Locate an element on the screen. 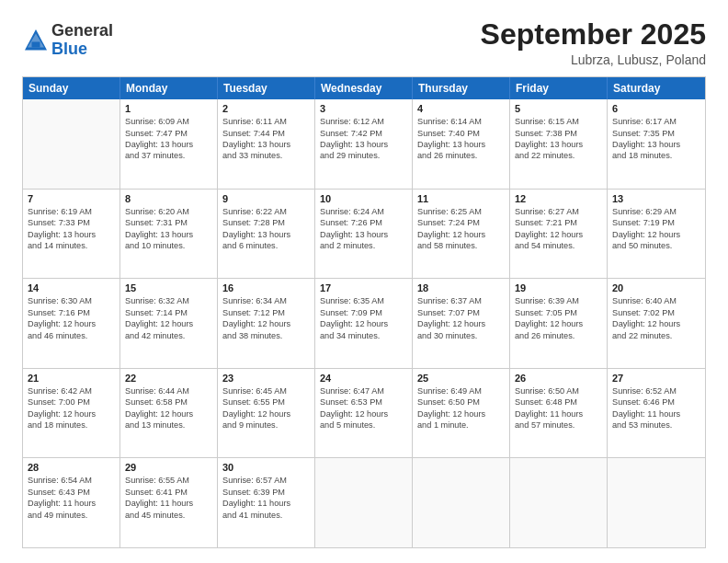 The width and height of the screenshot is (728, 563). calendar-cell-r4-c2: 30Sunrise: 6:57 AMSunset: 6:39 PMDayligh… is located at coordinates (267, 502).